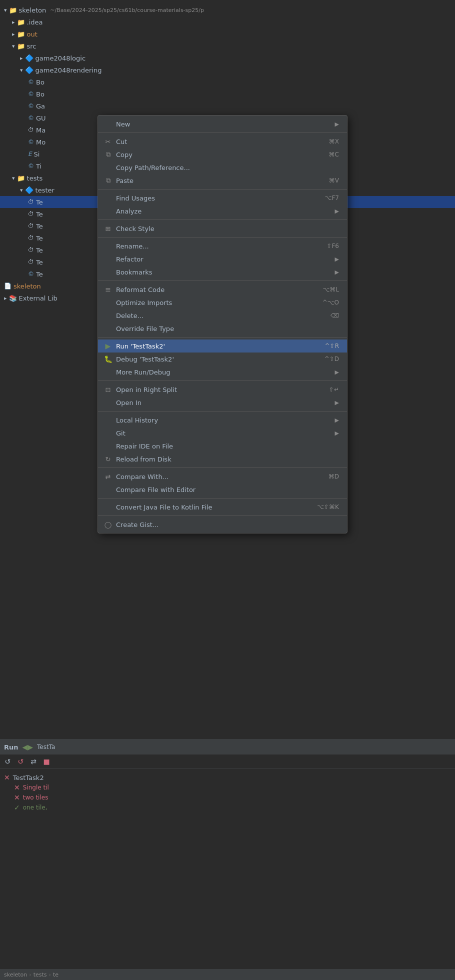 This screenshot has height=980, width=455. I want to click on menu-item-create-gist: ◯ Create Gist..., so click(222, 524).